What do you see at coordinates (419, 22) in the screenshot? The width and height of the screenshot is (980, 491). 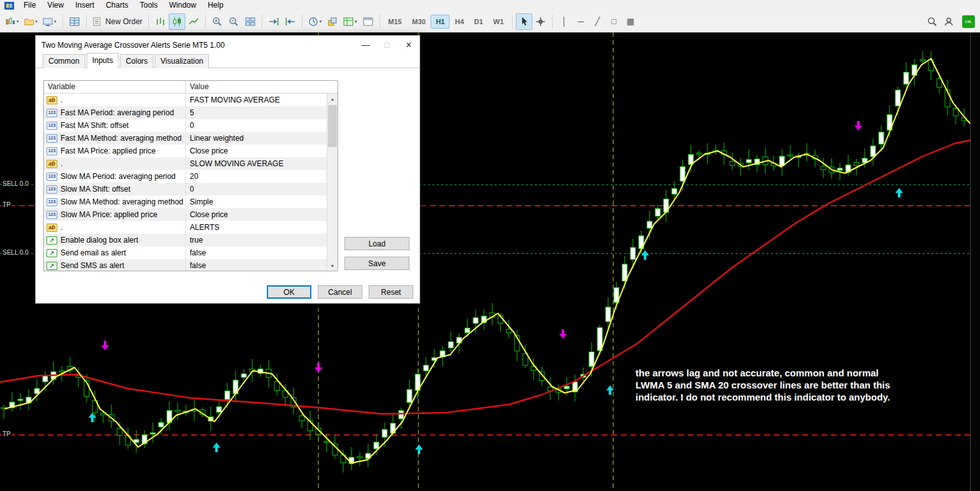 I see `timeframe-m30-button: M30` at bounding box center [419, 22].